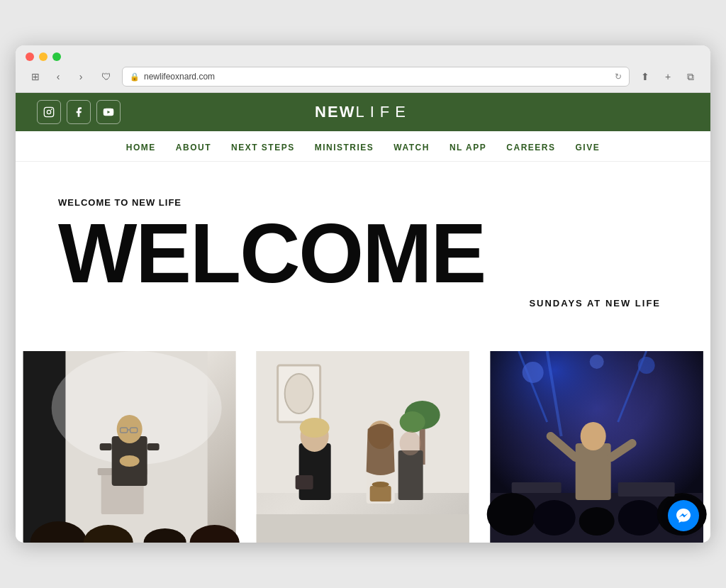 Image resolution: width=726 pixels, height=588 pixels. I want to click on toolbar-right: ⬆ + ⧉, so click(668, 77).